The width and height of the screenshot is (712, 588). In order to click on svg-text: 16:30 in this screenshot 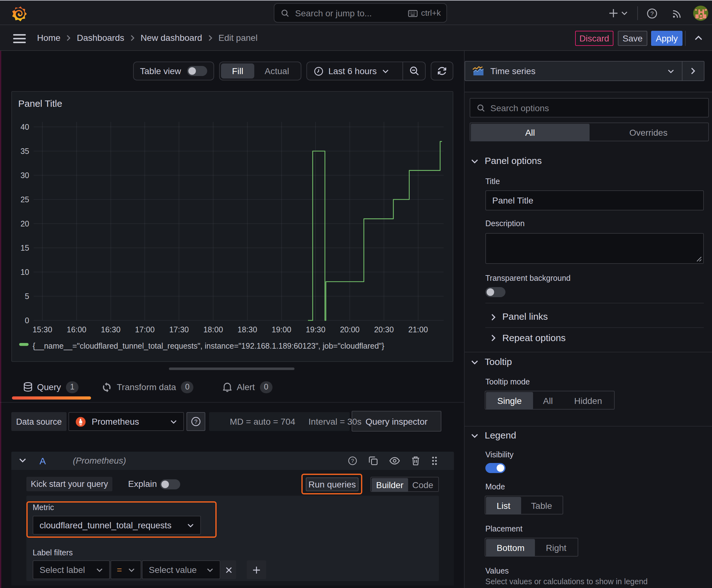, I will do `click(111, 330)`.